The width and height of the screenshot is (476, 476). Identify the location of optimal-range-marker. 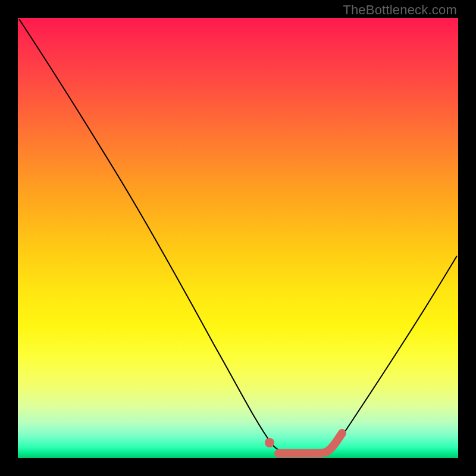
(311, 443).